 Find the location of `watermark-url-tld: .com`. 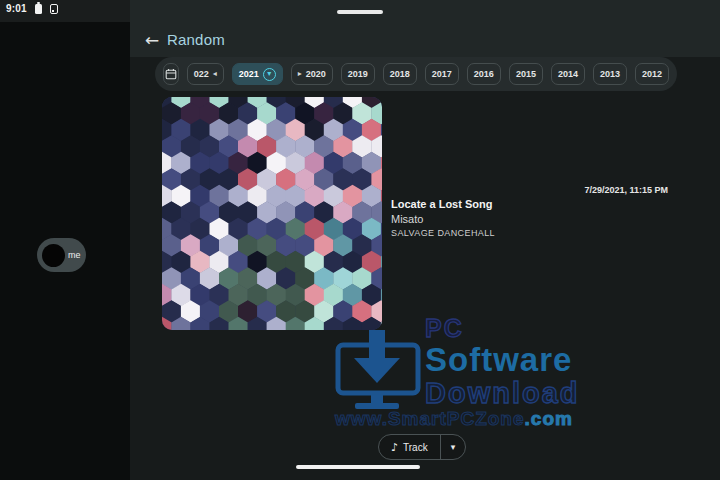

watermark-url-tld: .com is located at coordinates (549, 418).